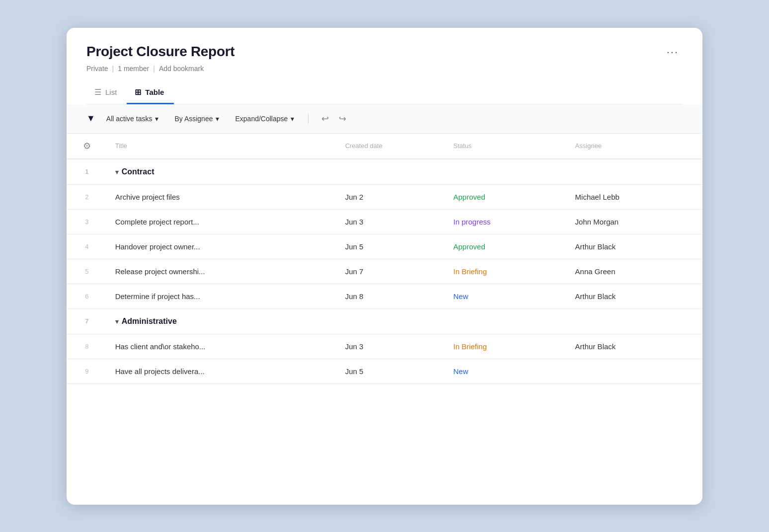 The height and width of the screenshot is (532, 769). I want to click on meta-sep-2: |, so click(154, 69).